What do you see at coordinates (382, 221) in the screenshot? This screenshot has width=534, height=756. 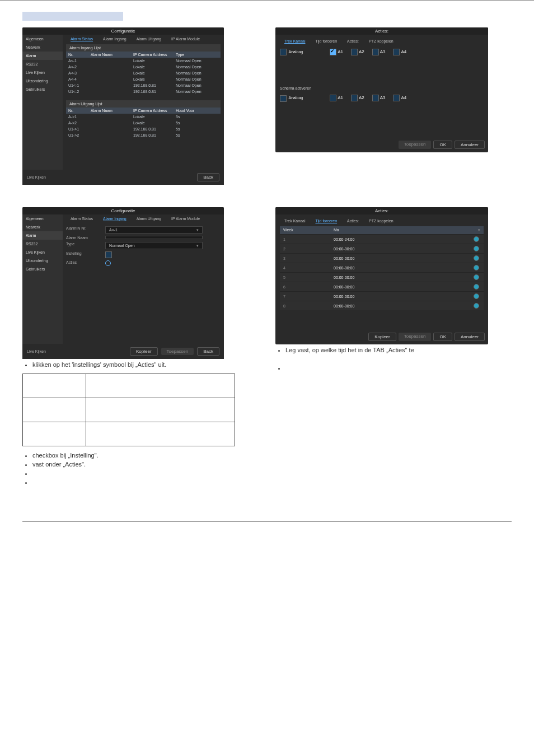 I see `tabs: Trek Kanaal Tijd forceren Acties: PTZ ko…` at bounding box center [382, 221].